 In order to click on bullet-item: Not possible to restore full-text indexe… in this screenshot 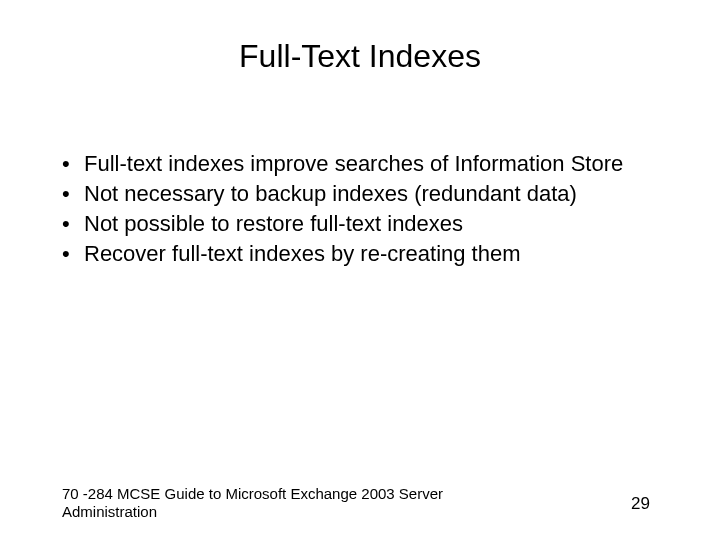, I will do `click(361, 224)`.